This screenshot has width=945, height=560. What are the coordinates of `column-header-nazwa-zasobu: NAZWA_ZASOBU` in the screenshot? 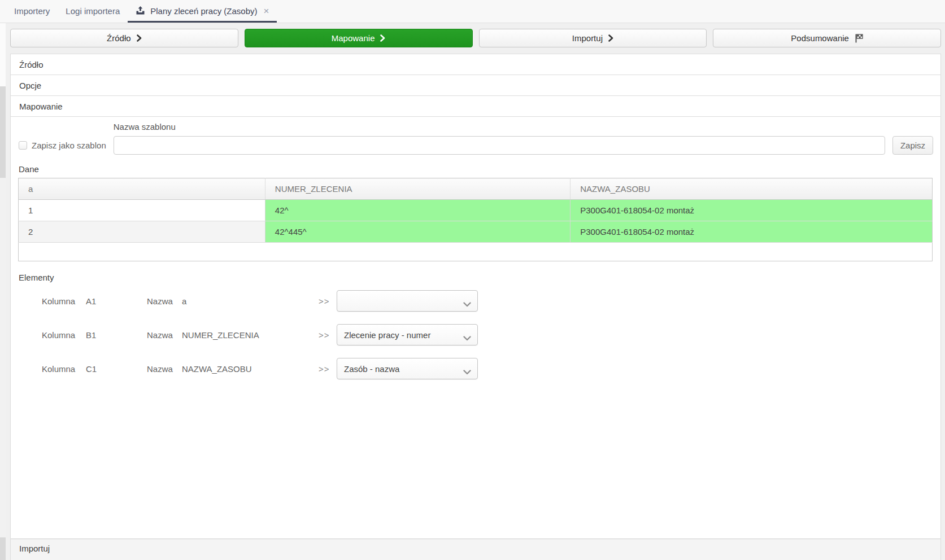 It's located at (751, 189).